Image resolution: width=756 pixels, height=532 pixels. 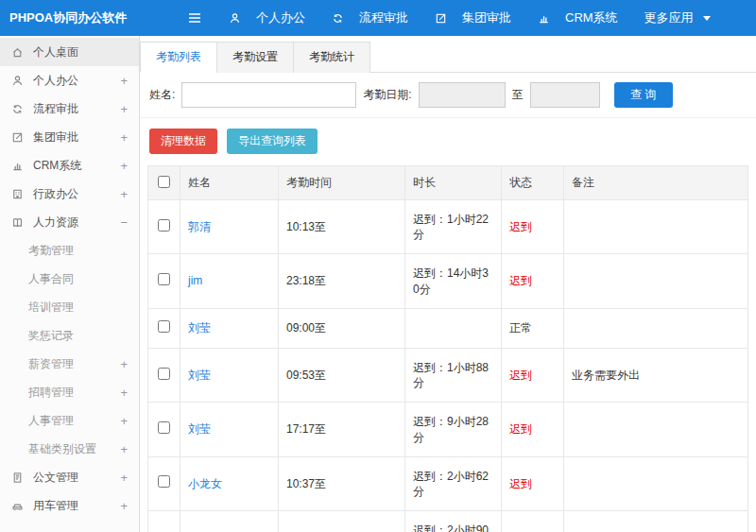 I want to click on sidebar-item-personal-desktop: 个人桌面, so click(x=70, y=52).